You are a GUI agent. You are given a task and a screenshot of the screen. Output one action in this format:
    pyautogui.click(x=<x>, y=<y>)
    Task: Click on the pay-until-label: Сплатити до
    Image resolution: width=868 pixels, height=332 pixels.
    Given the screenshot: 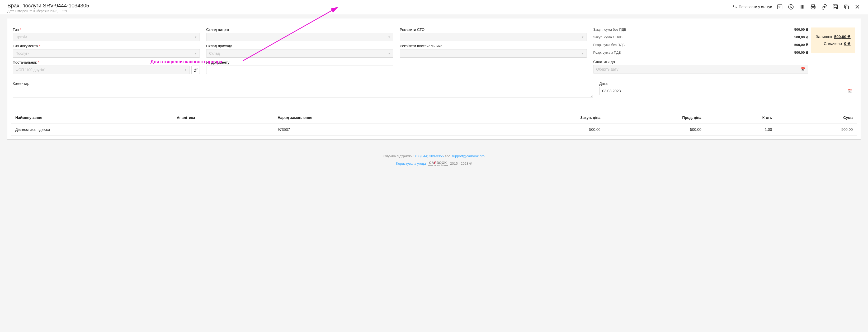 What is the action you would take?
    pyautogui.click(x=701, y=62)
    